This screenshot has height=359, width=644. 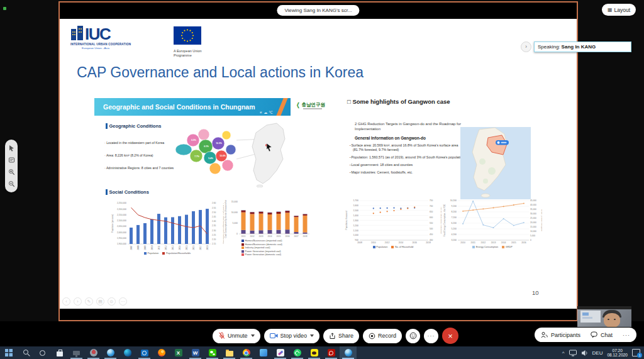 What do you see at coordinates (67, 302) in the screenshot?
I see `prev-slide-button: ‹` at bounding box center [67, 302].